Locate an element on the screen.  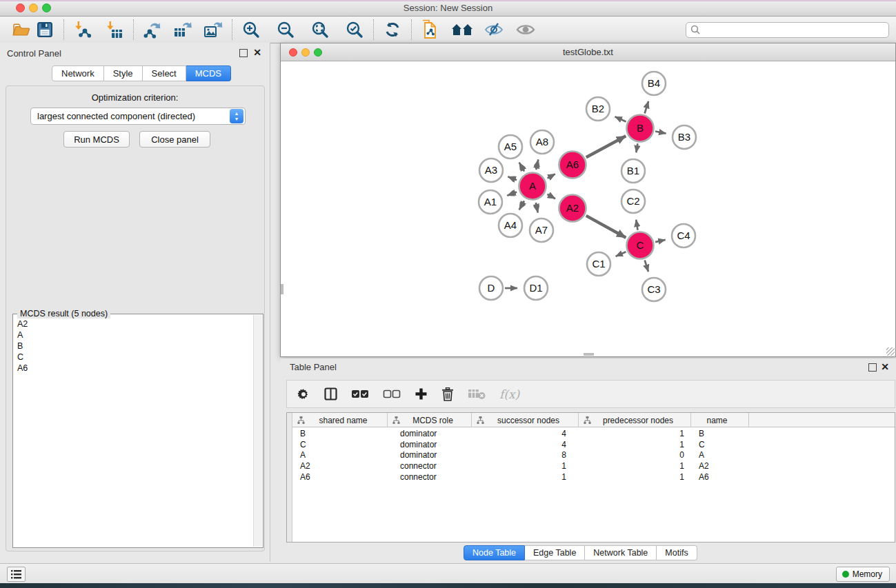
node-A5: A5 is located at coordinates (510, 147).